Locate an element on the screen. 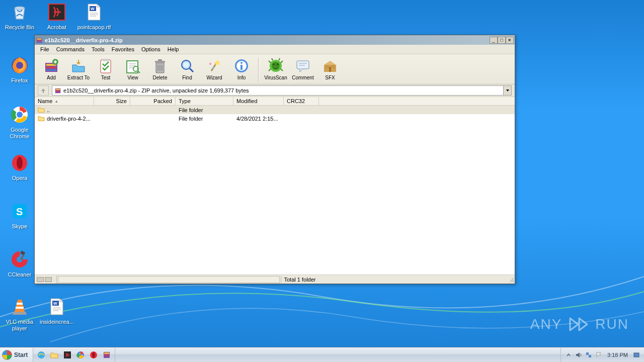  menu-commands: Commands is located at coordinates (70, 49).